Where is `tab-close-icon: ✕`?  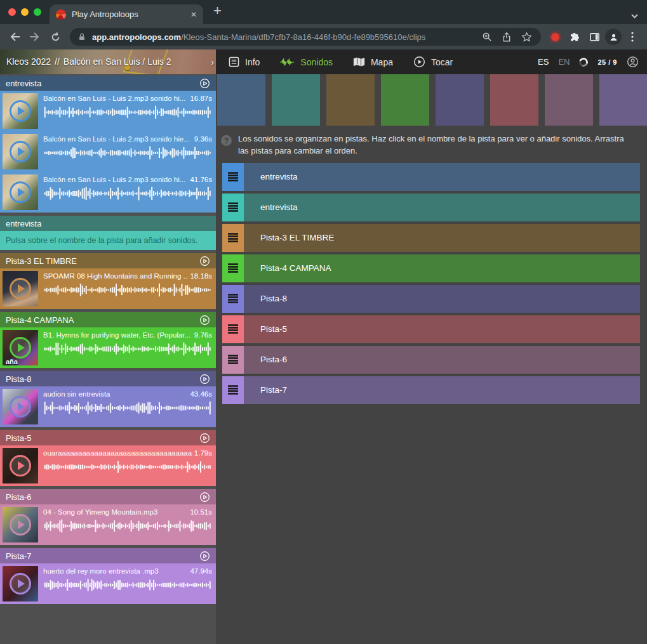
tab-close-icon: ✕ is located at coordinates (194, 15).